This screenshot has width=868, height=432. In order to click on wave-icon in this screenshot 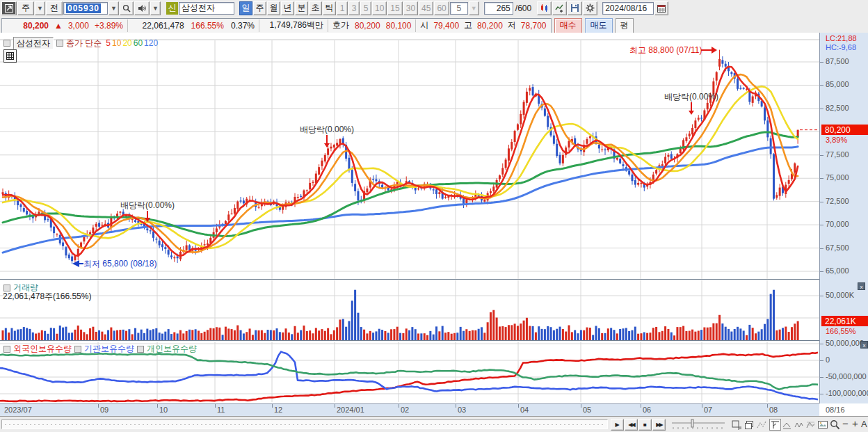, I will do `click(798, 424)`.